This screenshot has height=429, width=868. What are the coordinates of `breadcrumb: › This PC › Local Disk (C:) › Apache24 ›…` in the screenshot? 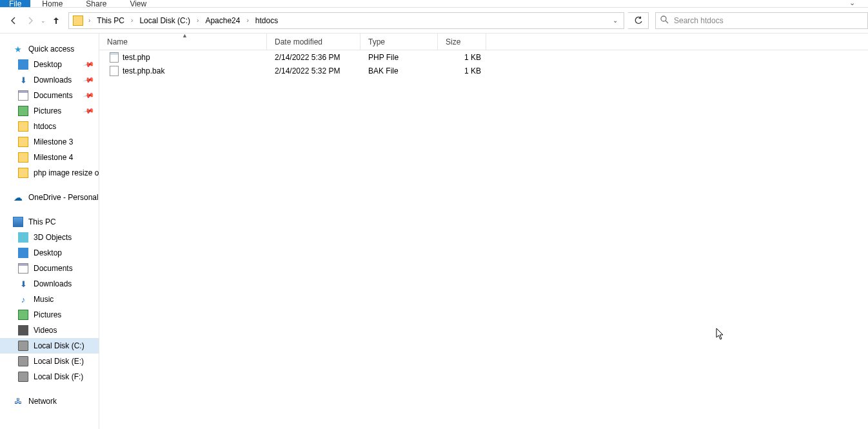 It's located at (348, 21).